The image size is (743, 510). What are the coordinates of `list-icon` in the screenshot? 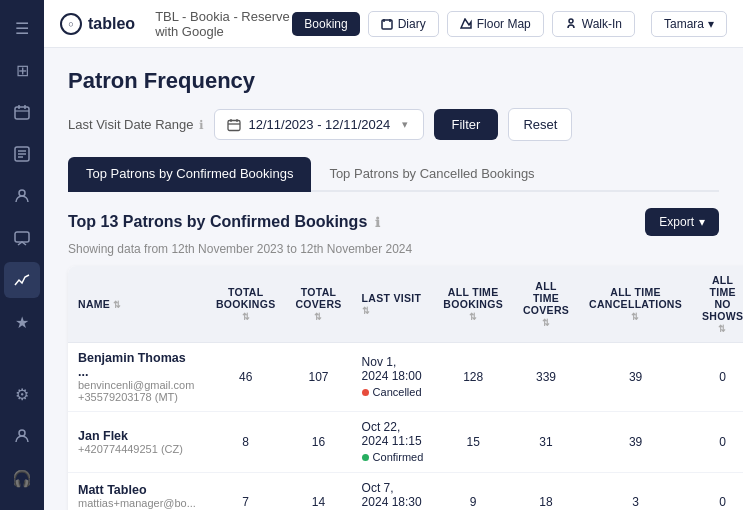 It's located at (22, 154).